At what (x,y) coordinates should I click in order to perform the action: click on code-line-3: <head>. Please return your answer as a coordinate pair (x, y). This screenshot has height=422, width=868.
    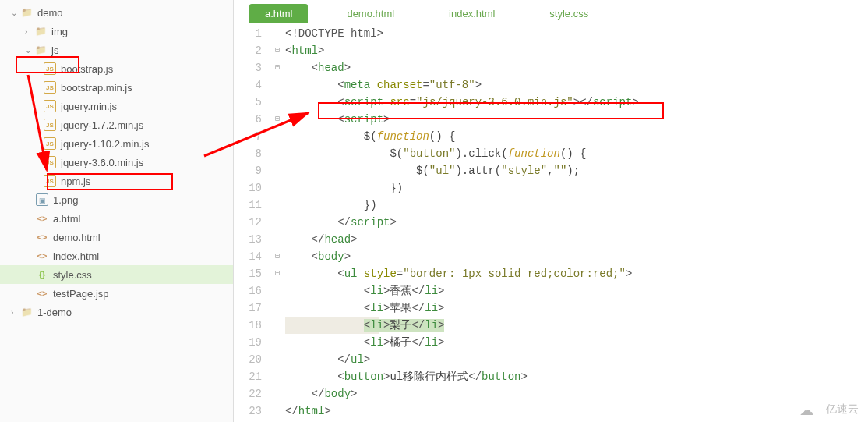
    Looking at the image, I should click on (577, 68).